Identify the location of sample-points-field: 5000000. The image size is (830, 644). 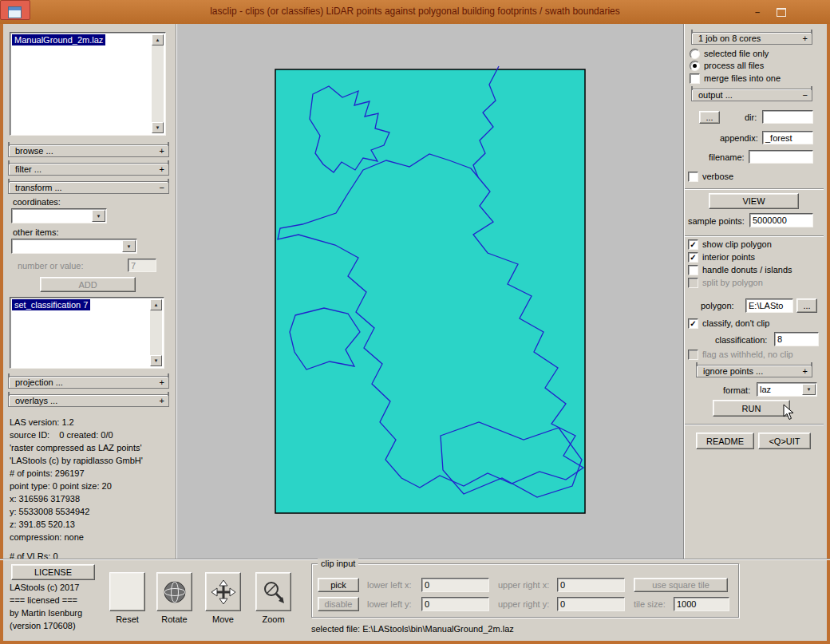
(781, 220).